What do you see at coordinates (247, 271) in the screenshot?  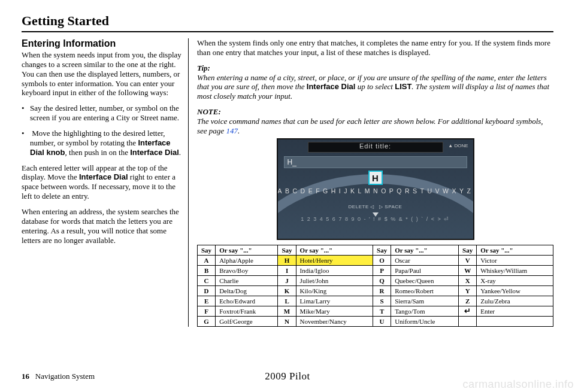 I see `orsay-cell: Bravo/Boy` at bounding box center [247, 271].